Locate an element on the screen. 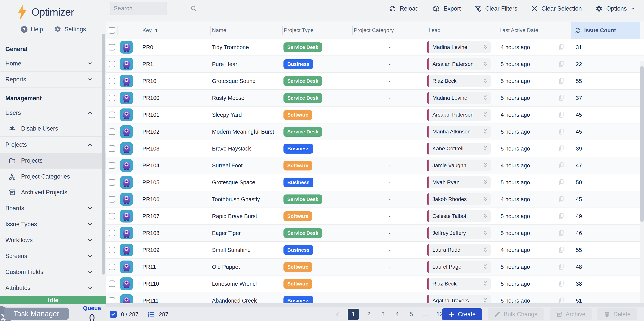  lead-select: Celeste Talbot is located at coordinates (459, 216).